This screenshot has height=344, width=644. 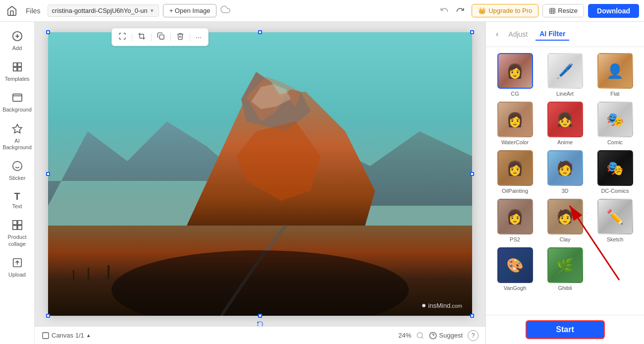 I want to click on handle-middle-right, so click(x=472, y=174).